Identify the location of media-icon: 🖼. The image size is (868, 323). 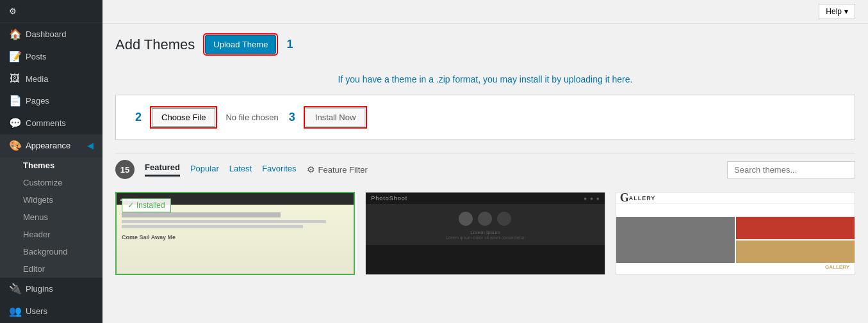
(15, 79).